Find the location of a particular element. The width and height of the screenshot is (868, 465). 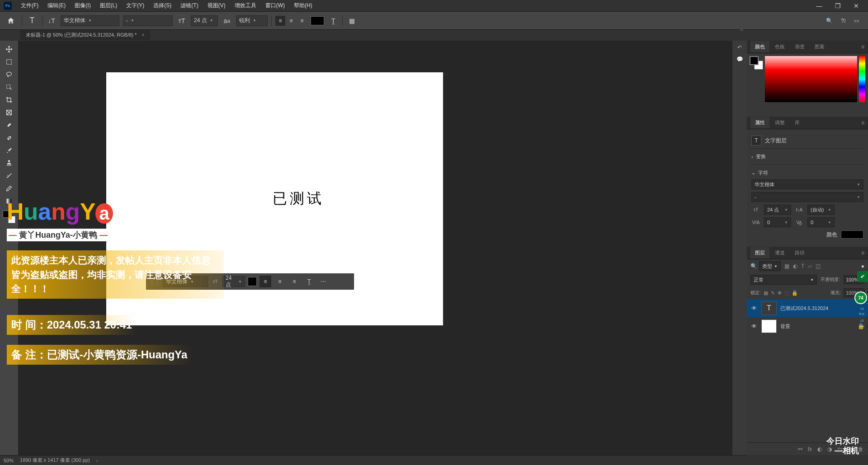

prop-kerning: 0▼ is located at coordinates (821, 222).